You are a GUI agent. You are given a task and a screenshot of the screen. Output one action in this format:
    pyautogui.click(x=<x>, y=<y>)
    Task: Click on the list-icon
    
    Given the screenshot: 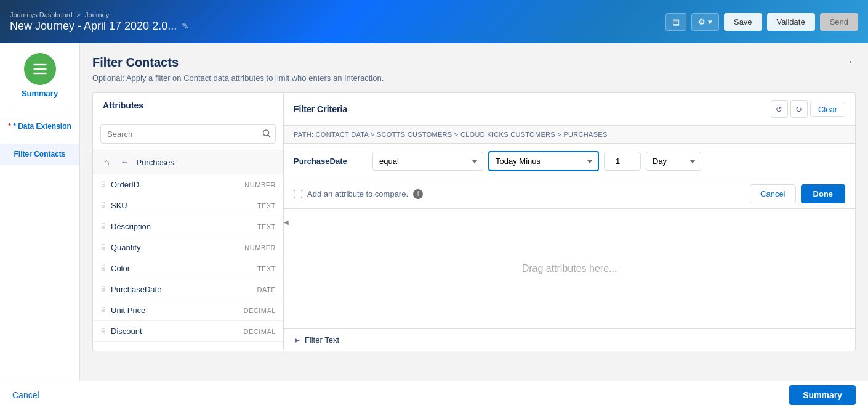 What is the action you would take?
    pyautogui.click(x=40, y=69)
    